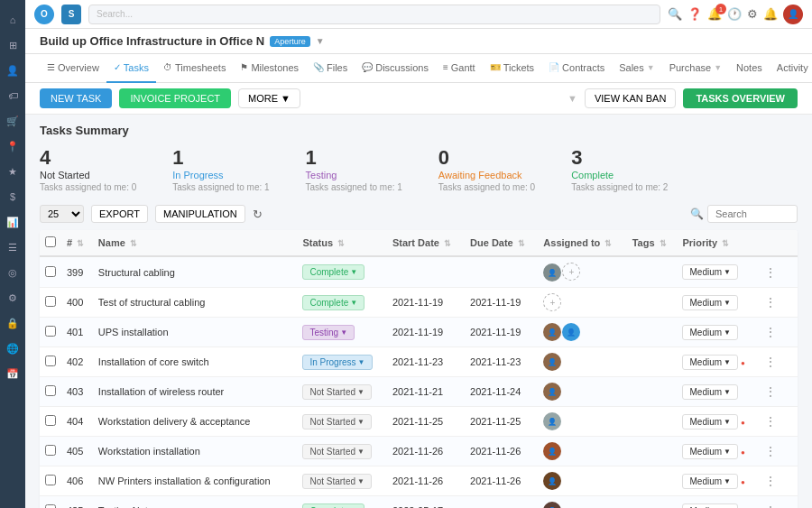 The width and height of the screenshot is (812, 508). I want to click on invoice-project-button: INVOICE PROJECT, so click(175, 98).